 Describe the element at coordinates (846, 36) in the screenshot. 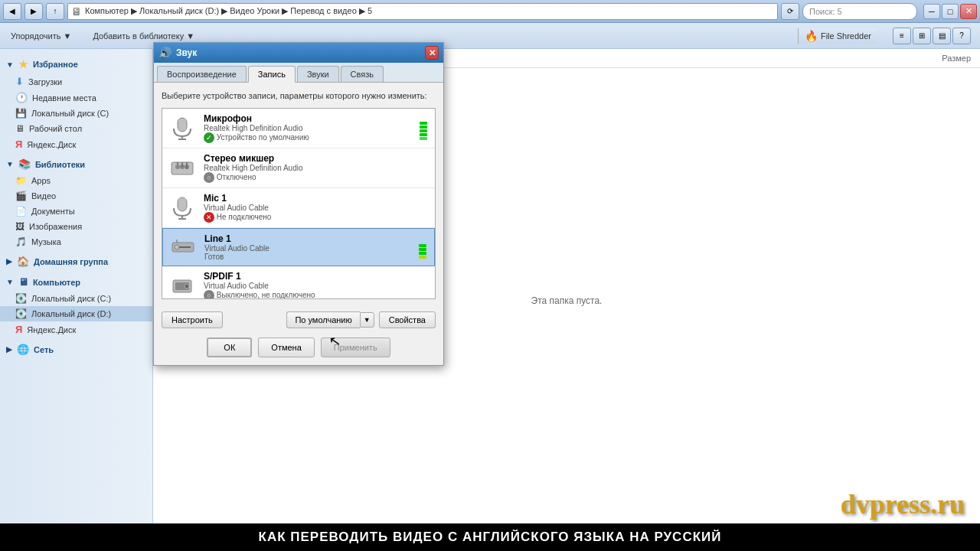

I see `file-shredder-label: File Shredder` at that location.